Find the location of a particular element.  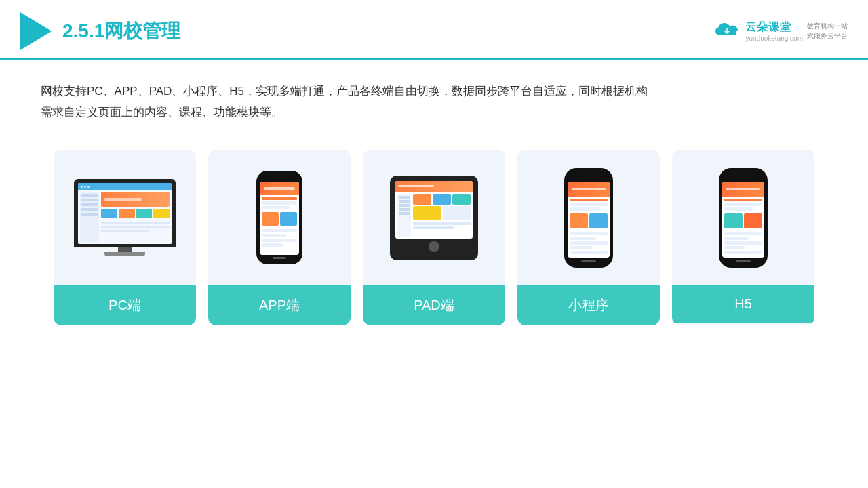

card-miniprogram: 小程序 is located at coordinates (589, 237).